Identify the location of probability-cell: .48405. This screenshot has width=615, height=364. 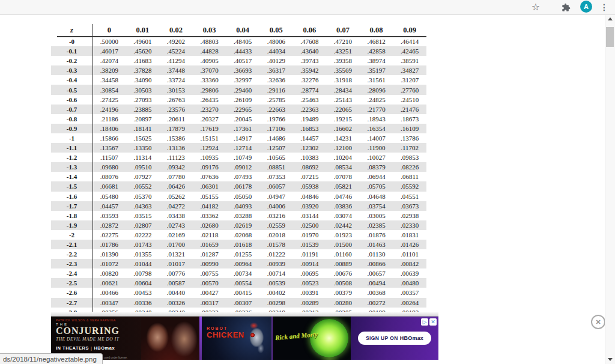
(243, 41).